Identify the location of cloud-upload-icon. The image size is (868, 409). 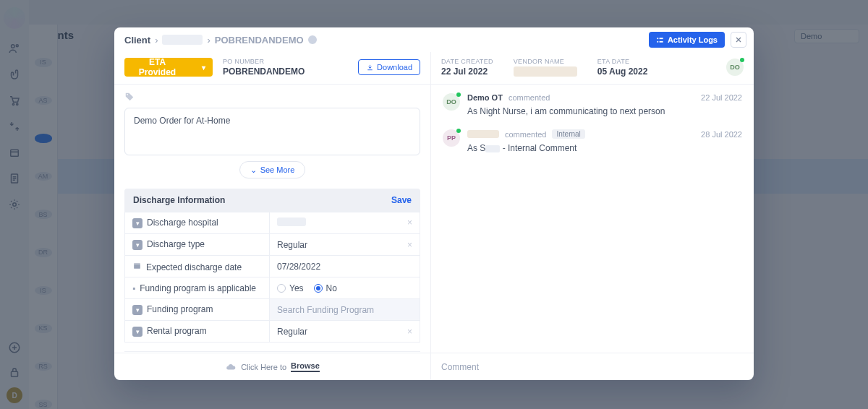
(231, 367).